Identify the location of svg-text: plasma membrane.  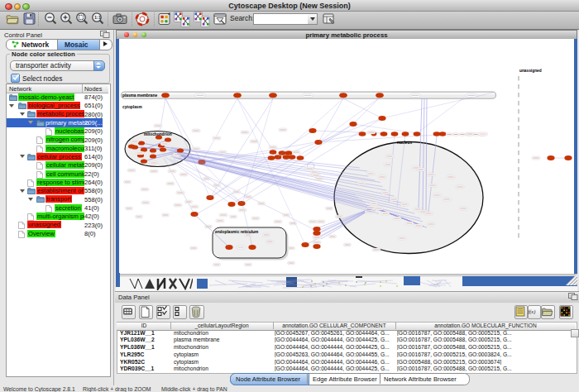
(140, 96).